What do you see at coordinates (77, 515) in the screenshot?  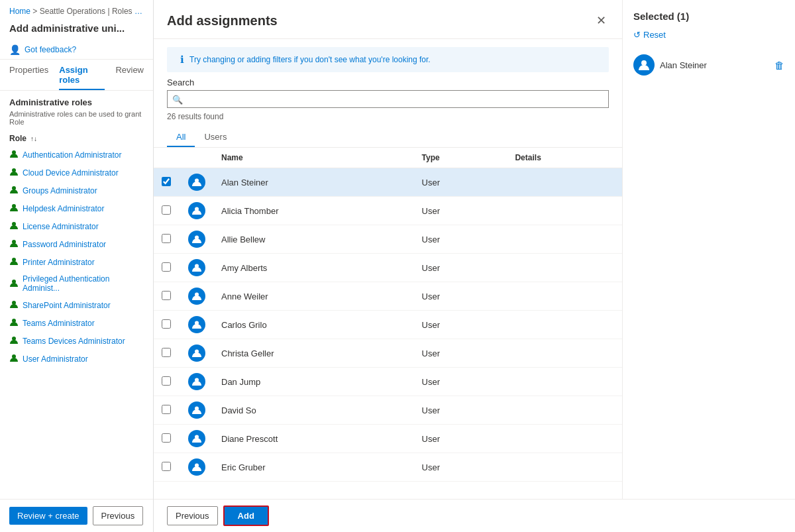 I see `left-bottom-bar: Review + create Previous` at bounding box center [77, 515].